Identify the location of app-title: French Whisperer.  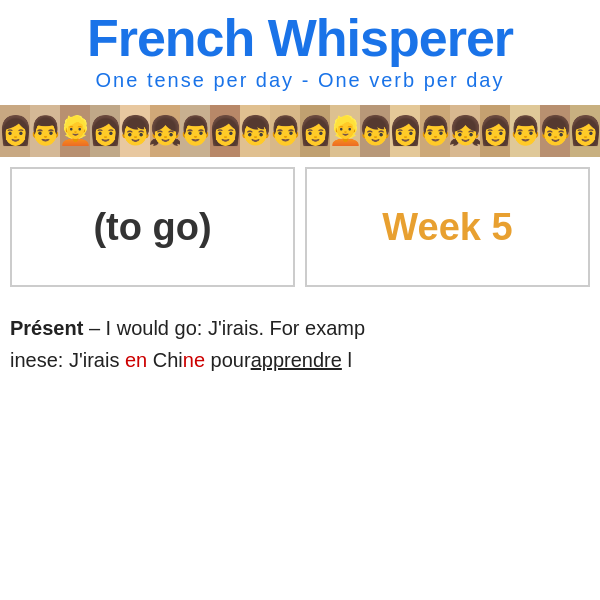
(300, 38).